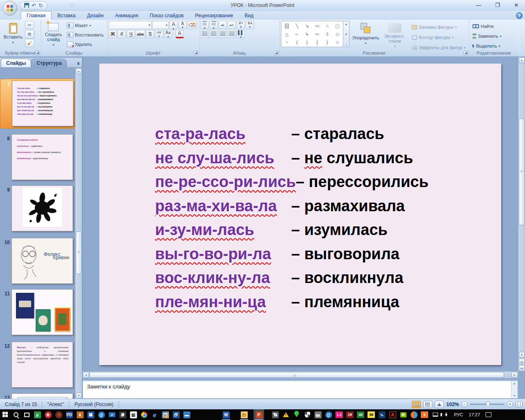 Image resolution: width=525 pixels, height=420 pixels. What do you see at coordinates (241, 25) in the screenshot?
I see `line-spacing-button: ⇵≡▾` at bounding box center [241, 25].